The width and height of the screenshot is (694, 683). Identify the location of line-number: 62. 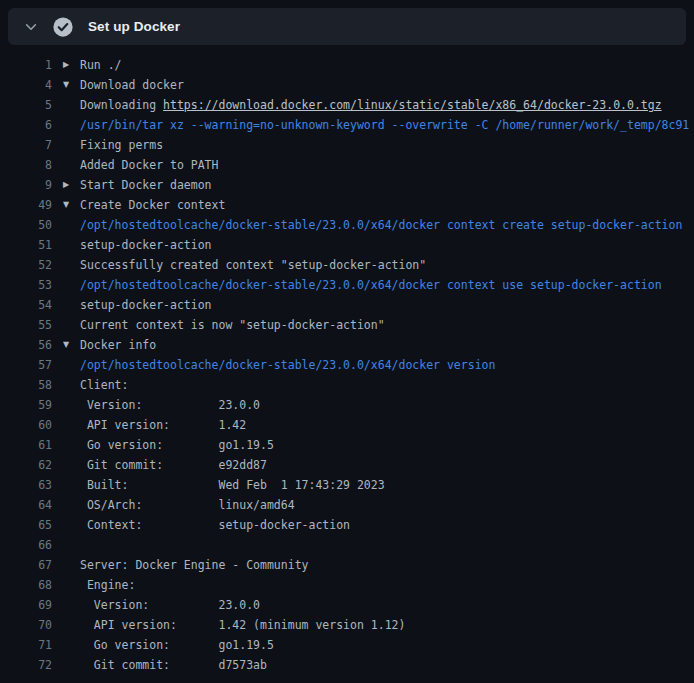
(26, 465).